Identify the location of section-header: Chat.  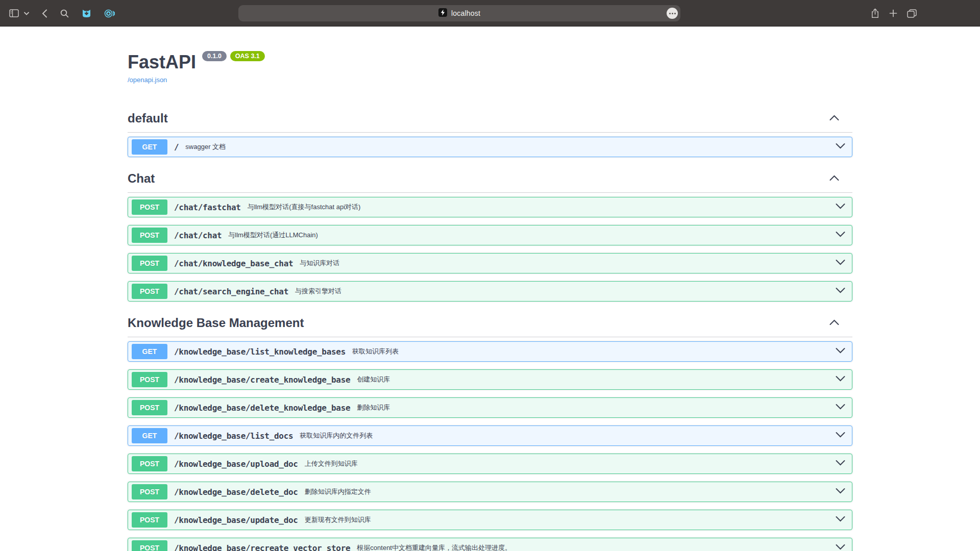
(490, 179).